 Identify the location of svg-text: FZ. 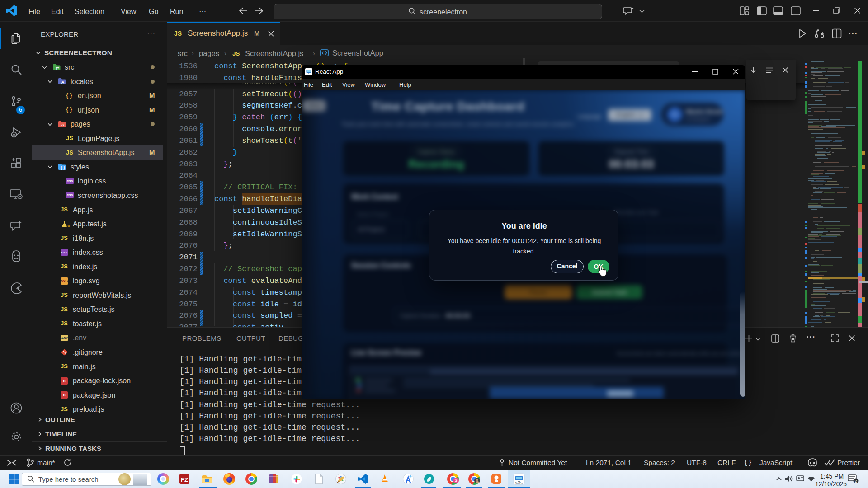
(184, 480).